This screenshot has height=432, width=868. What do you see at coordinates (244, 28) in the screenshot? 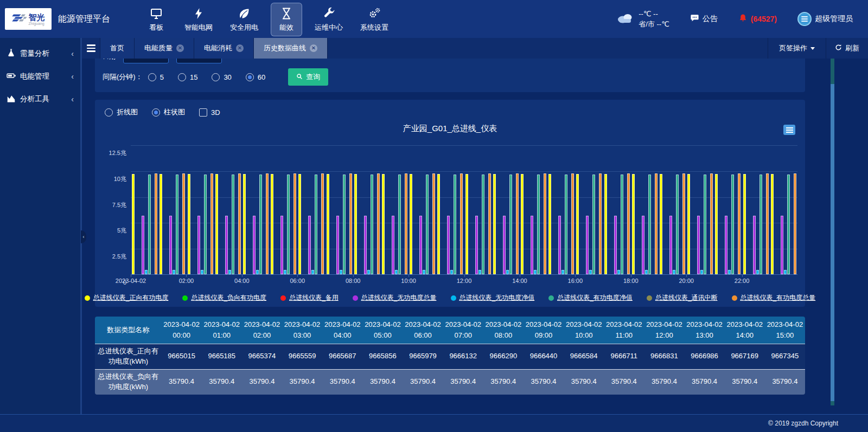
I see `nav-item-label: 安全用电` at bounding box center [244, 28].